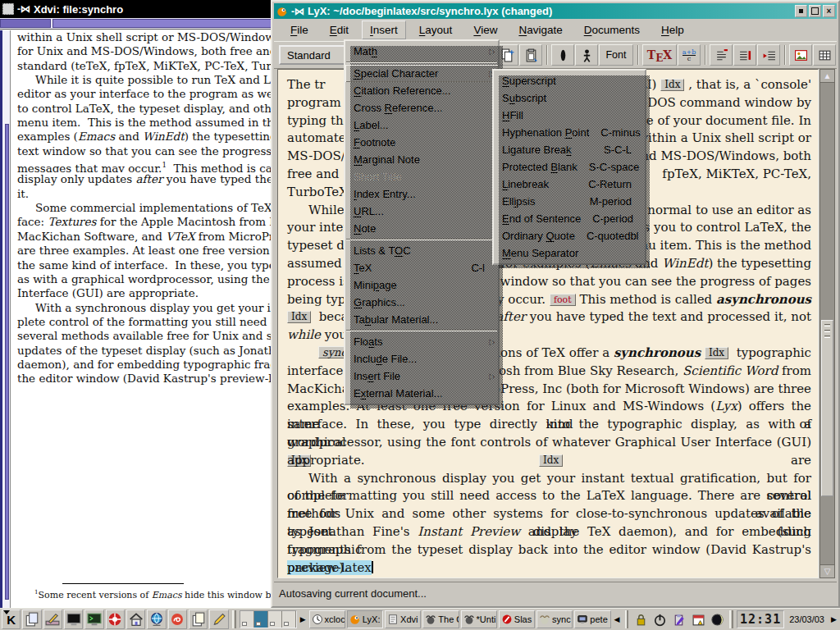 Image resolution: width=840 pixels, height=630 pixels. I want to click on taskbar-scroll-right-icon: ◀, so click(617, 619).